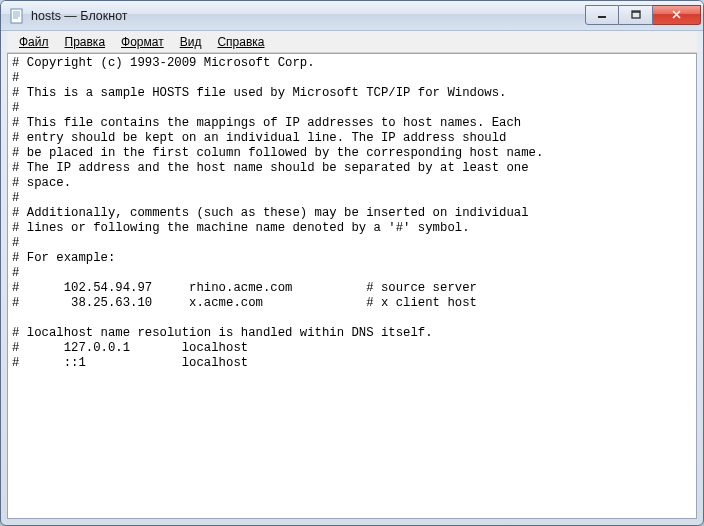 Image resolution: width=704 pixels, height=526 pixels. What do you see at coordinates (602, 15) in the screenshot?
I see `minimize-icon` at bounding box center [602, 15].